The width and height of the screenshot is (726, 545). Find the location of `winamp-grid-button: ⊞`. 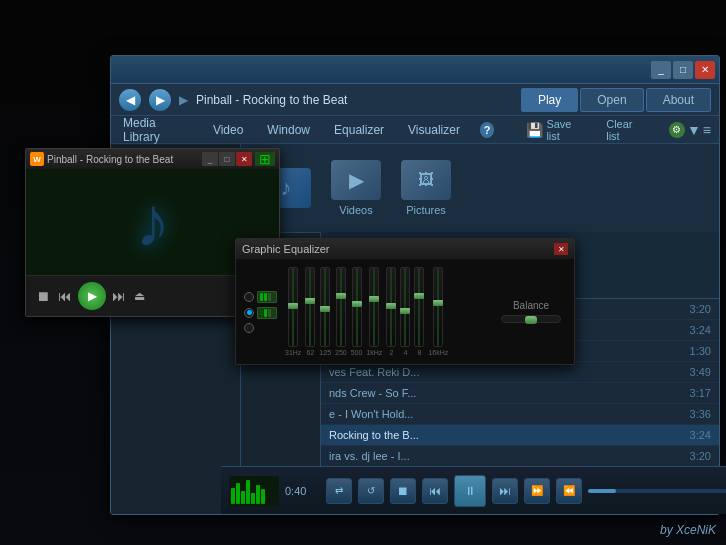

winamp-grid-button: ⊞ is located at coordinates (265, 159).